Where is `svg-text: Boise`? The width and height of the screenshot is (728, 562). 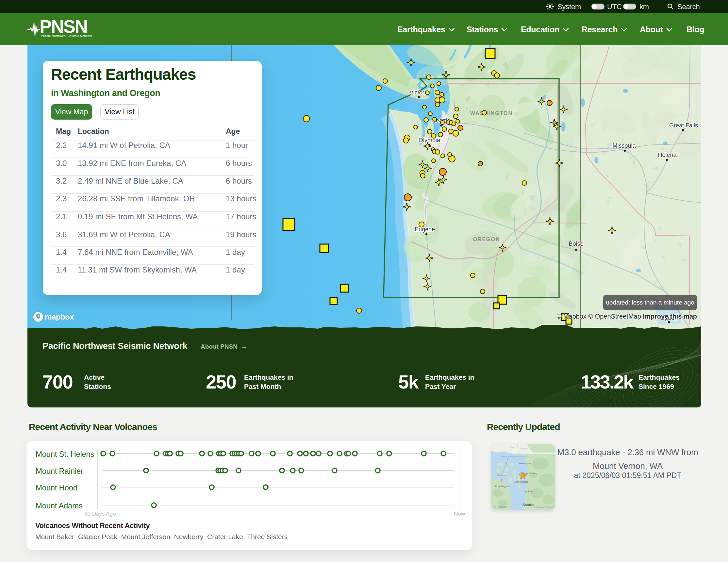
svg-text: Boise is located at coordinates (576, 244).